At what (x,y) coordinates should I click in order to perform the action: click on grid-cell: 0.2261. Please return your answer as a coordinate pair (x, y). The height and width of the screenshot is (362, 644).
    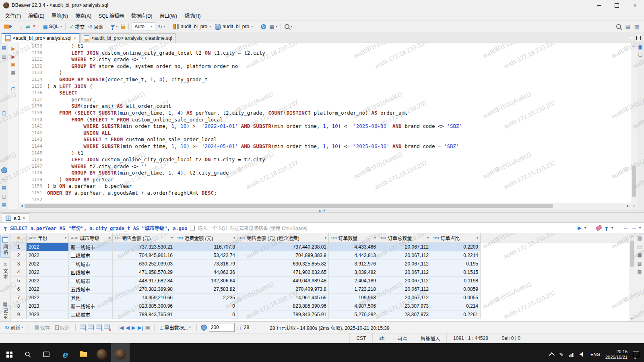
    Looking at the image, I should click on (456, 315).